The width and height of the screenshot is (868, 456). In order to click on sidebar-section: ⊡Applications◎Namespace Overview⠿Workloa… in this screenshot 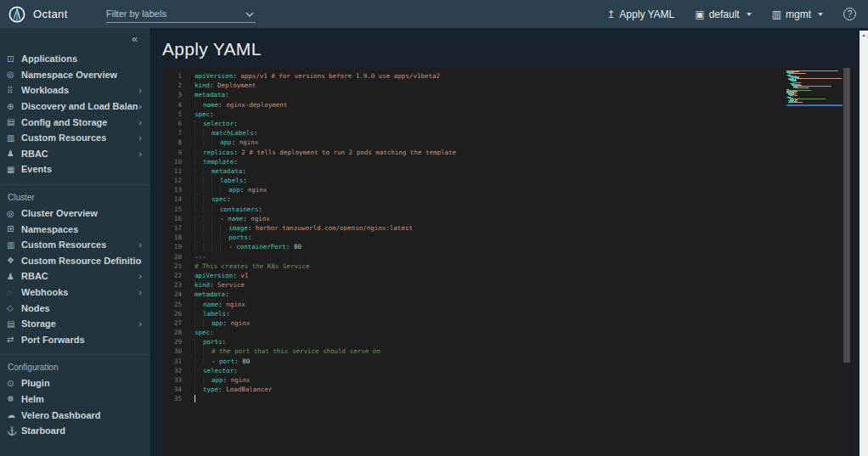, I will do `click(75, 115)`.